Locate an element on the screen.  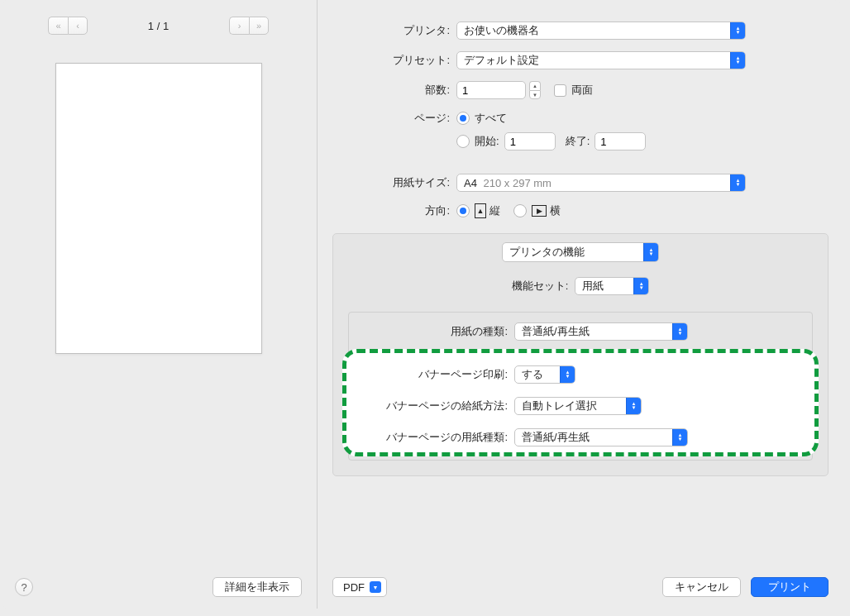
feature-options-box: 用紙の種類: 普通紙/再生紙 ▲▼ バナーページ印刷: する ▲▼ is located at coordinates (580, 386).